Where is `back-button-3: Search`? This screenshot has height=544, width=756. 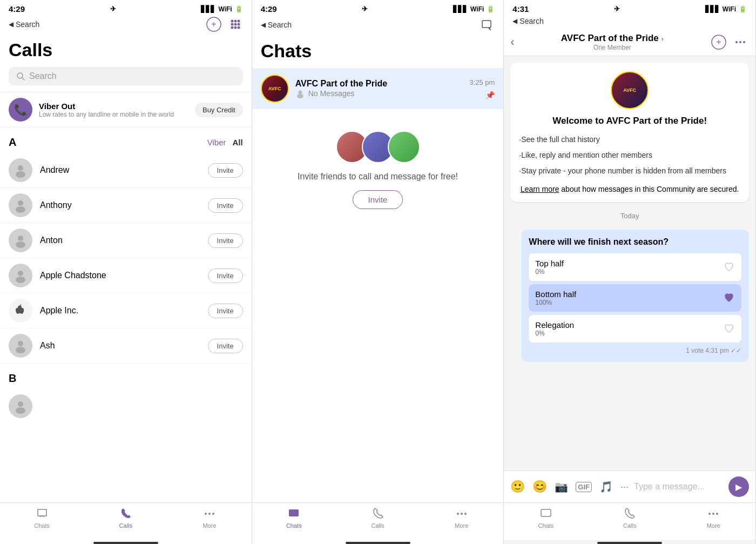
back-button-3: Search is located at coordinates (528, 21).